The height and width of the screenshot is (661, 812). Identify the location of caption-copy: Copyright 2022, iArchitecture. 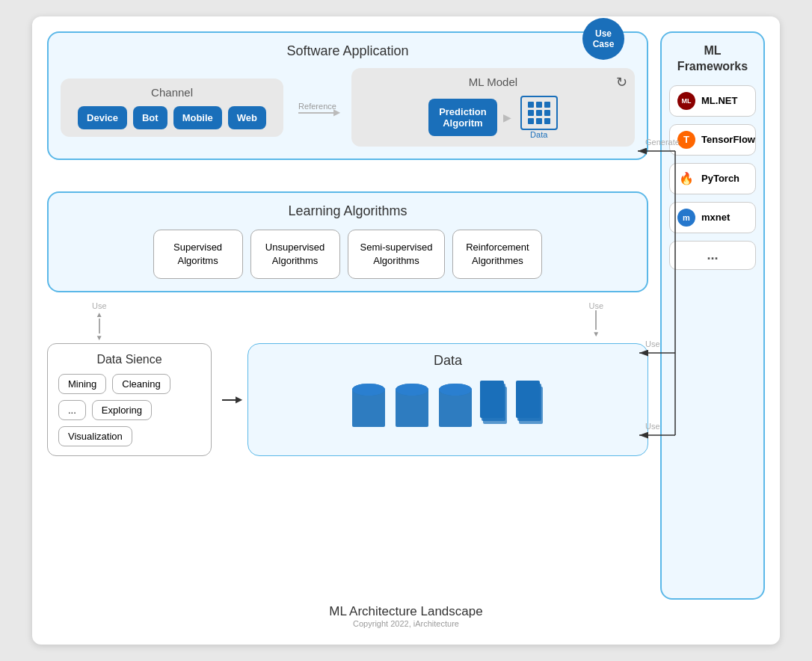
(406, 624).